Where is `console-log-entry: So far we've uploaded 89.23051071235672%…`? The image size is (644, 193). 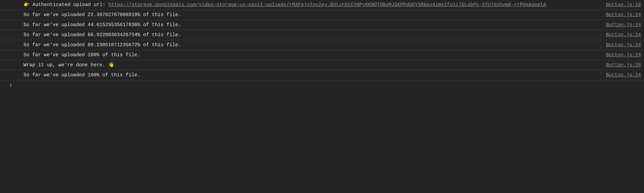
console-log-entry: So far we've uploaded 89.23051071235672%… is located at coordinates (322, 45).